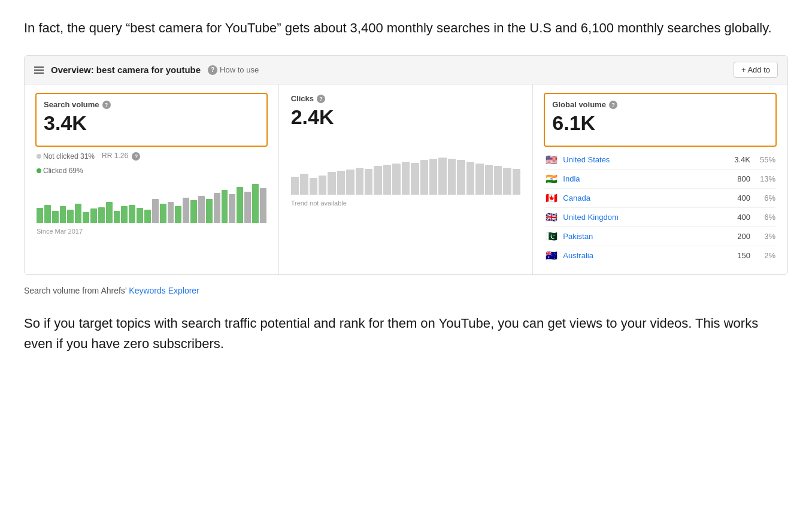 This screenshot has height=514, width=812. I want to click on keywords-explorer-link: Keywords Explorer, so click(164, 291).